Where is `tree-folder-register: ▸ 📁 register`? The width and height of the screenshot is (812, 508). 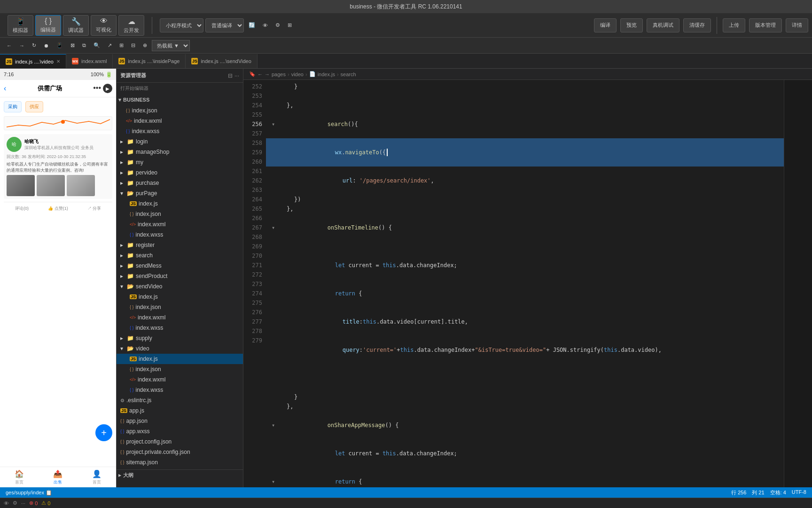
tree-folder-register: ▸ 📁 register is located at coordinates (180, 245).